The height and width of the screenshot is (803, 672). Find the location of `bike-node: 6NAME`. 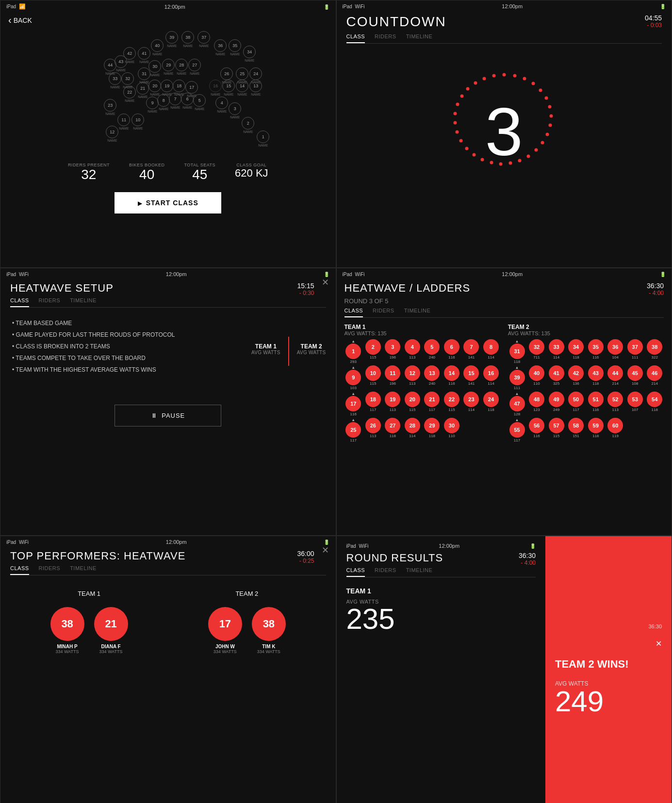

bike-node: 6NAME is located at coordinates (187, 101).